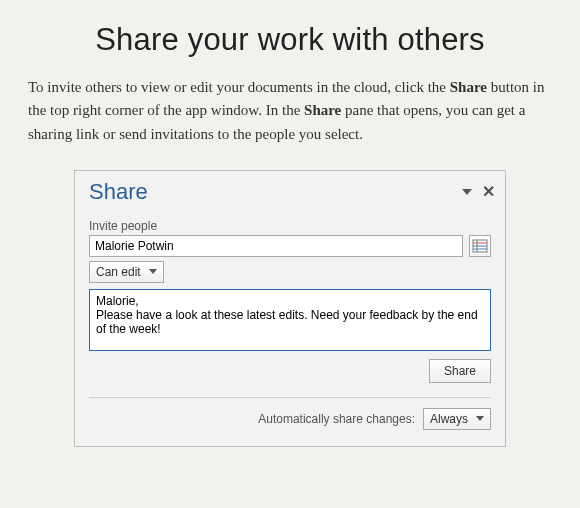 The image size is (580, 508). I want to click on intro-paragraph: To invite others to view or edit your do…, so click(290, 111).